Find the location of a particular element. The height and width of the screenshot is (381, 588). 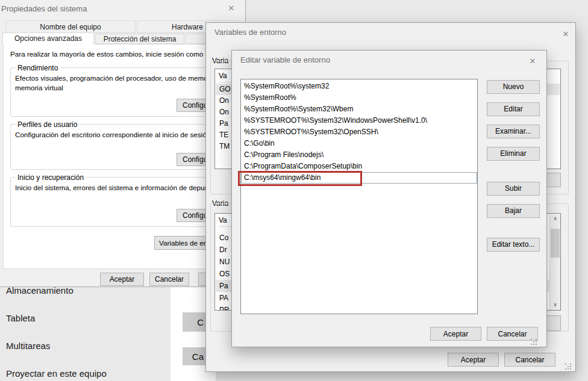

edit-variable-titlebar: Editar variable de entorno is located at coordinates (389, 60).